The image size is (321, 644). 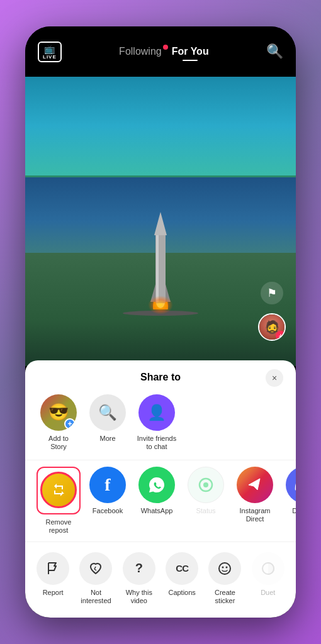 What do you see at coordinates (255, 495) in the screenshot?
I see `share-item-instagram: InstagramDirect` at bounding box center [255, 495].